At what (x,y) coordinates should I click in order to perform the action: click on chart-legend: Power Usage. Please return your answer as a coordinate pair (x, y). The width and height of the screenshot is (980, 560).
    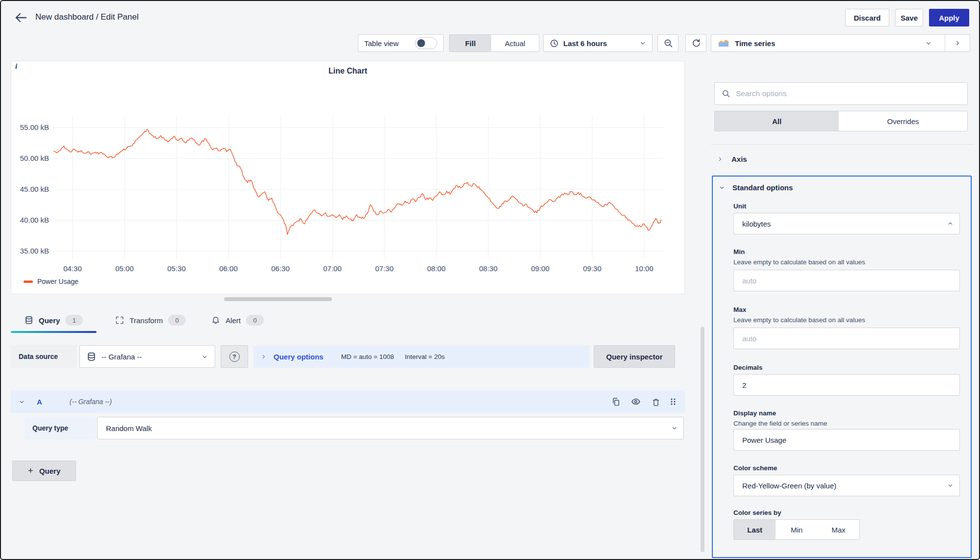
    Looking at the image, I should click on (51, 281).